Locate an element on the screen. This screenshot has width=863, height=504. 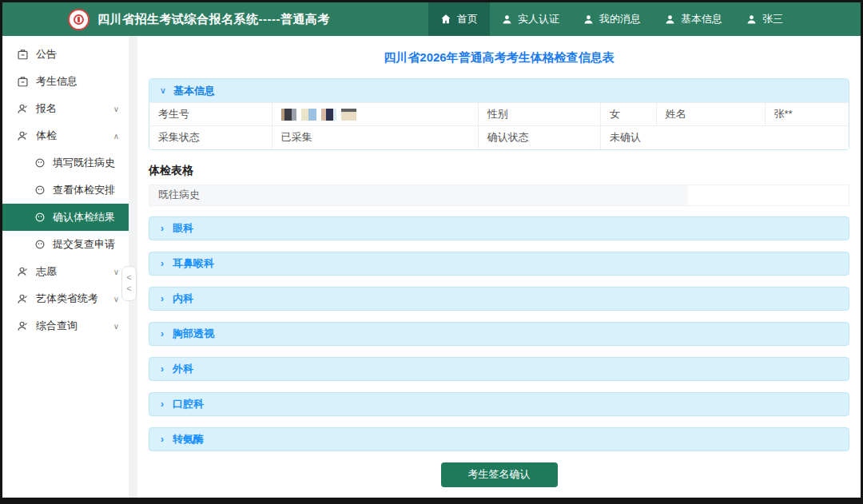
sidebar-item-physical-exam: 体检 ∧ is located at coordinates (66, 136).